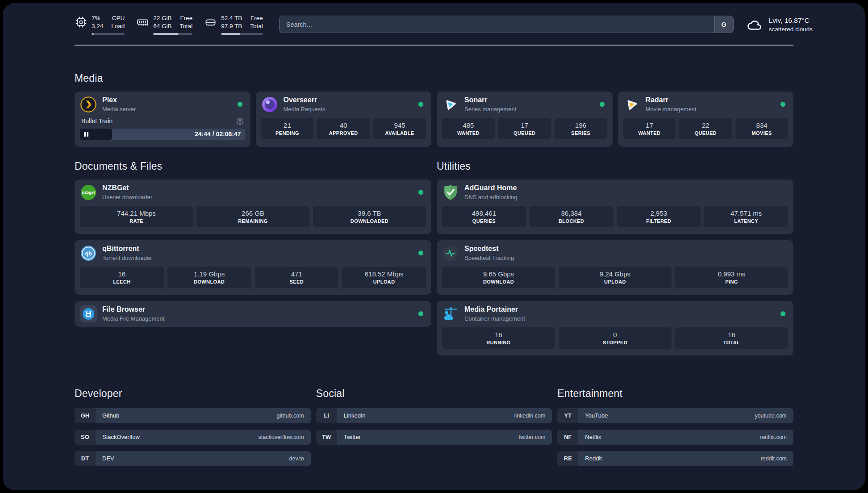 This screenshot has width=868, height=493. Describe the element at coordinates (288, 129) in the screenshot. I see `stat-pending: 21 PENDING` at that location.